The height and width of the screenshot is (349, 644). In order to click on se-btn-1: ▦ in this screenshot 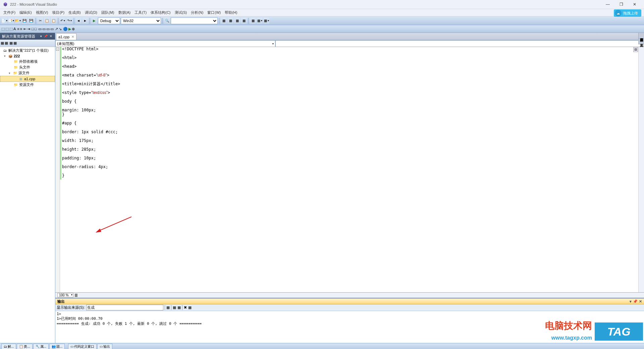, I will do `click(2, 43)`.